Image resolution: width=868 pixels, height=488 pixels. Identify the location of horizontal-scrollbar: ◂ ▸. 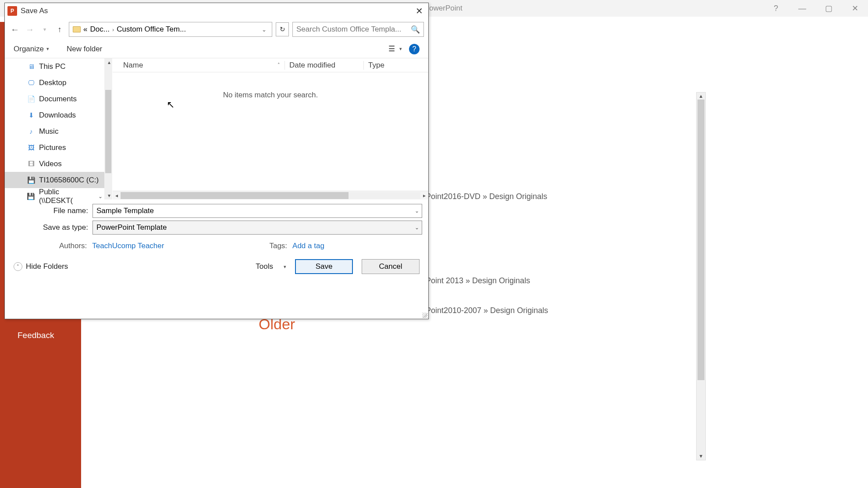
(270, 195).